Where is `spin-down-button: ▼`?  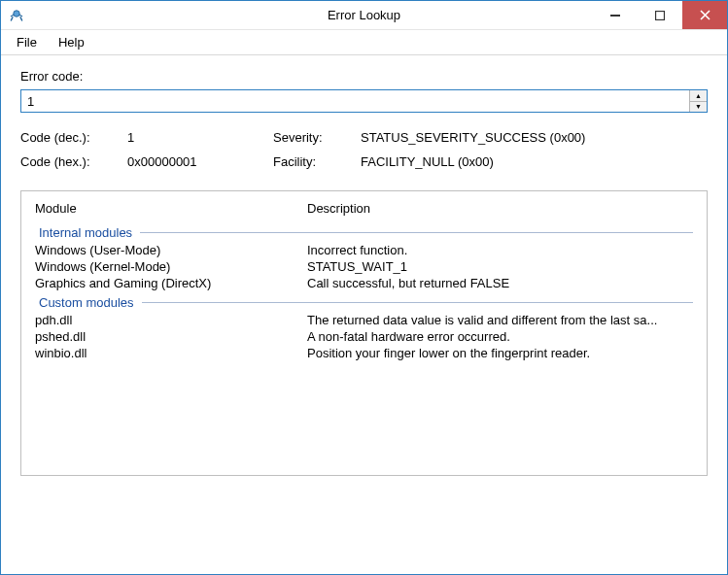
spin-down-button: ▼ is located at coordinates (698, 107).